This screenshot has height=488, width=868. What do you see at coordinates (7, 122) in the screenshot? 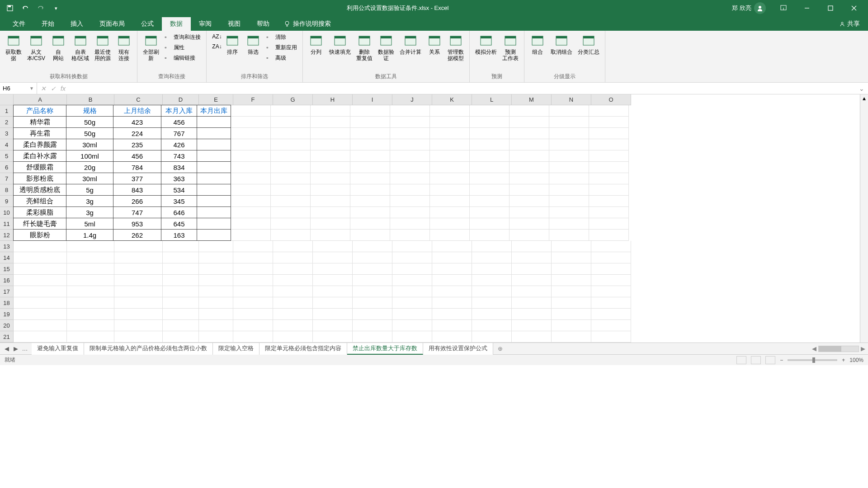
I see `row-header-2: 2` at bounding box center [7, 122].